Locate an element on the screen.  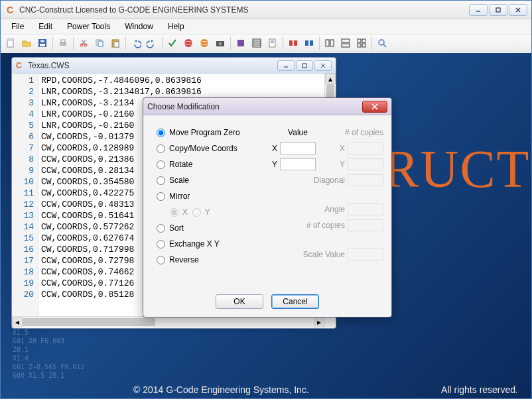
radio-mirror-axis: X Y is located at coordinates (216, 212).